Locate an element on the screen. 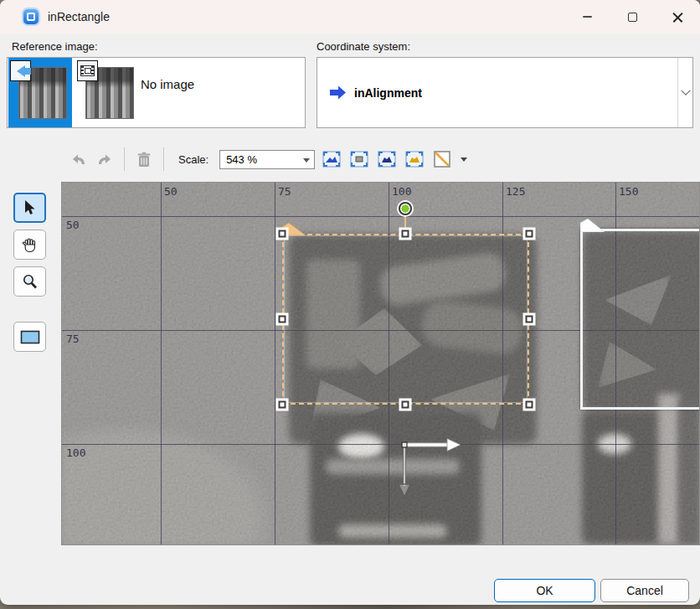 The height and width of the screenshot is (609, 700). reference-image-selector: No image is located at coordinates (156, 92).